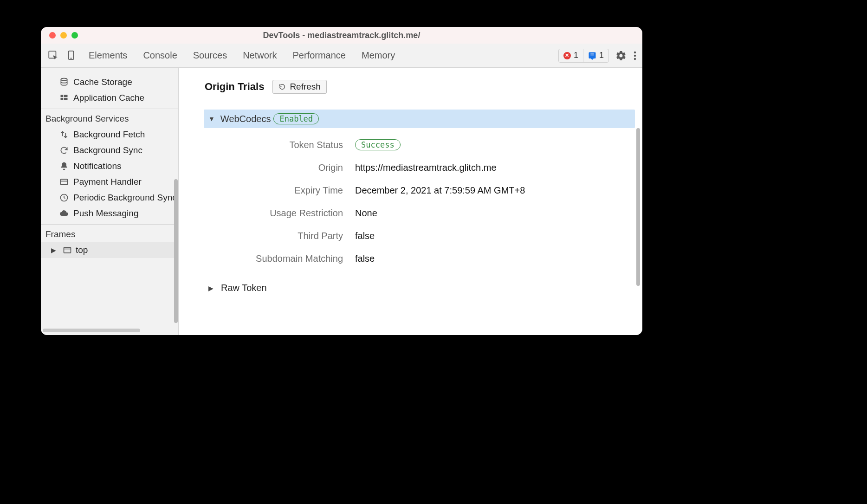  What do you see at coordinates (53, 56) in the screenshot?
I see `inspect-element-icon` at bounding box center [53, 56].